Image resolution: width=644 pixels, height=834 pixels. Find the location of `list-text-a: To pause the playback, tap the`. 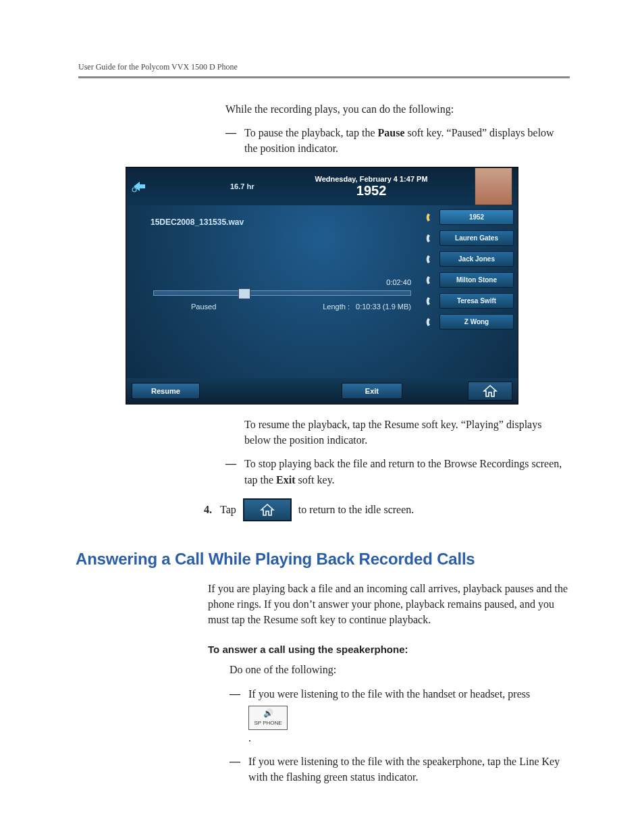

list-text-a: To pause the playback, tap the is located at coordinates (311, 132).